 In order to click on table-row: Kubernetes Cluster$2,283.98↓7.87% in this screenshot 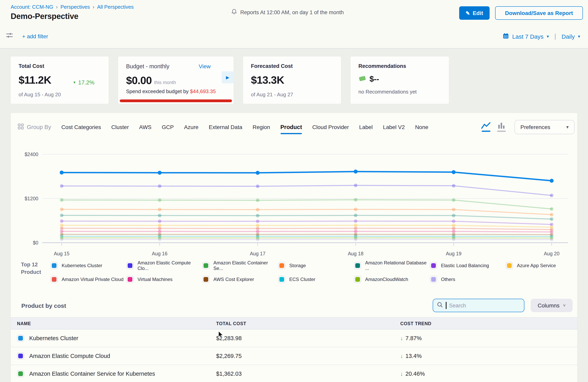, I will do `click(294, 338)`.